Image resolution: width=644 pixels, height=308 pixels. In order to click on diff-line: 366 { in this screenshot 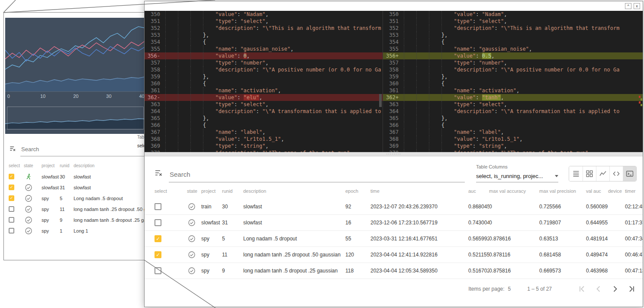, I will do `click(264, 125)`.